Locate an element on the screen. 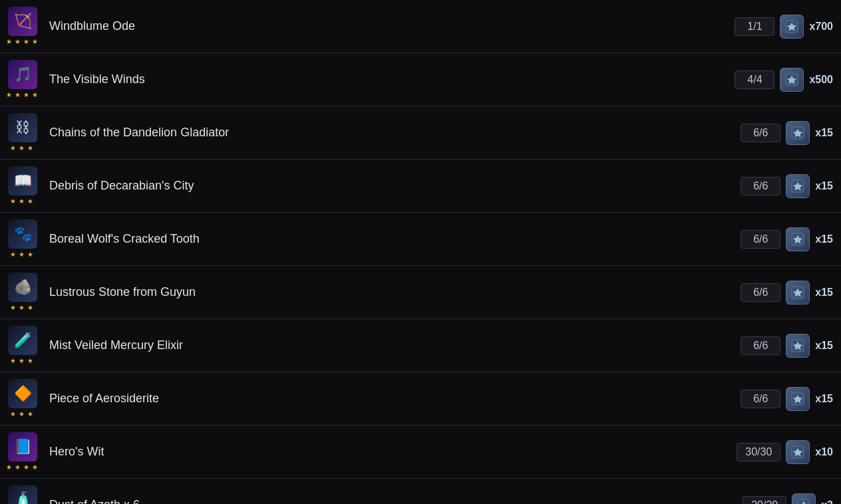 This screenshot has height=504, width=841. item-right: 20/20 x3 is located at coordinates (792, 499).